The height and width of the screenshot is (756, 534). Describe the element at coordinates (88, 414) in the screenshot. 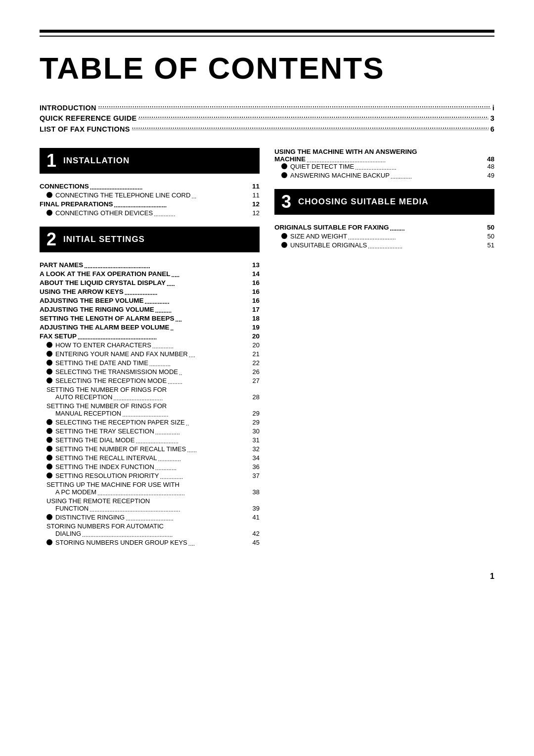

I see `toc-rings-manual-text2: MANUAL RECEPTION` at that location.